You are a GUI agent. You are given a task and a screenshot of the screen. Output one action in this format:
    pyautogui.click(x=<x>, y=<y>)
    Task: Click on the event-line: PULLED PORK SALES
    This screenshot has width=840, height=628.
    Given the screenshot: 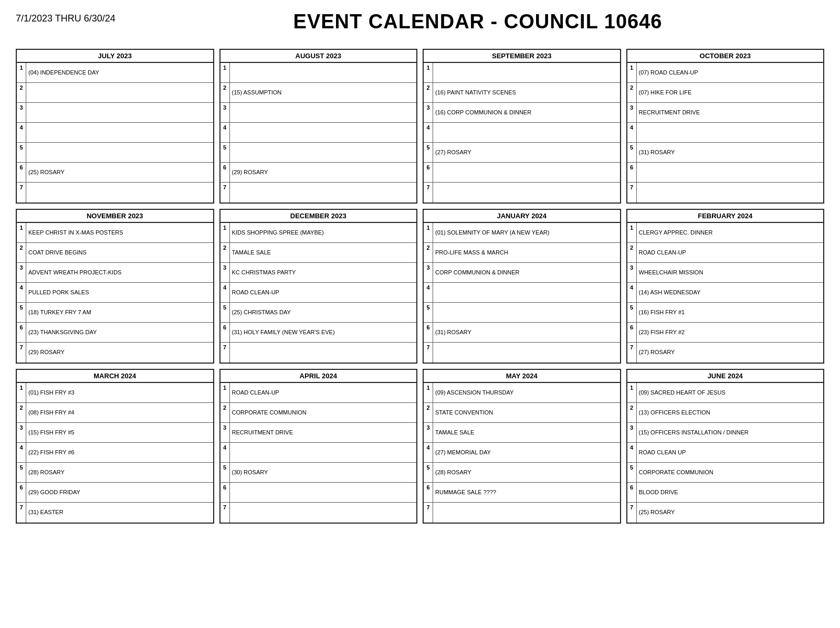 What is the action you would take?
    pyautogui.click(x=120, y=293)
    